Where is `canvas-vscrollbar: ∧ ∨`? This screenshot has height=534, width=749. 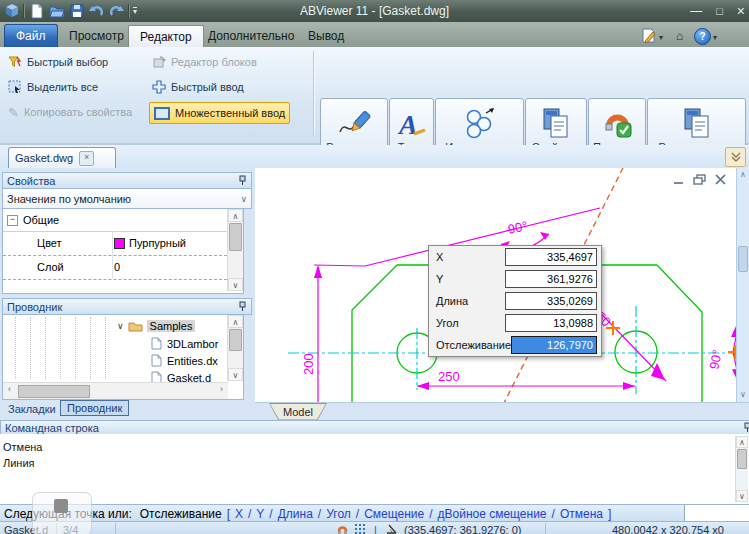
canvas-vscrollbar: ∧ ∨ is located at coordinates (742, 285).